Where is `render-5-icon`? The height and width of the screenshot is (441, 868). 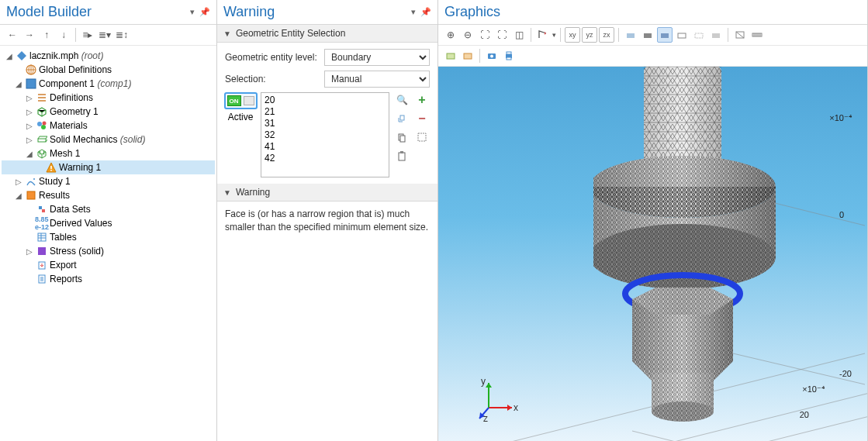
render-5-icon is located at coordinates (699, 35).